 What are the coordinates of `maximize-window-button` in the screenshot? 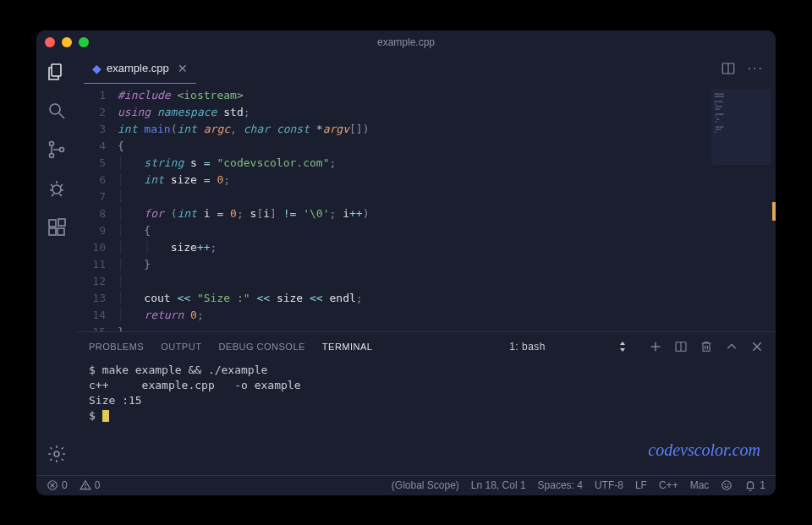 It's located at (84, 42).